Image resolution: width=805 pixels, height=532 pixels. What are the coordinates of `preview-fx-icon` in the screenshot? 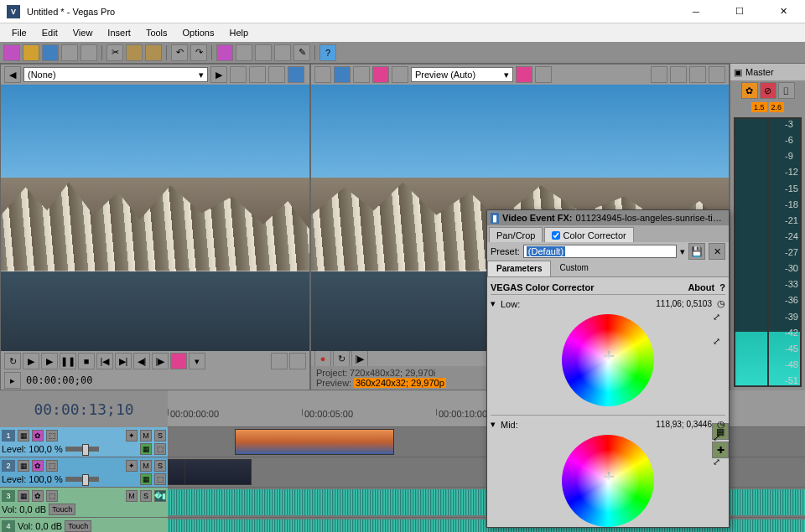 It's located at (381, 75).